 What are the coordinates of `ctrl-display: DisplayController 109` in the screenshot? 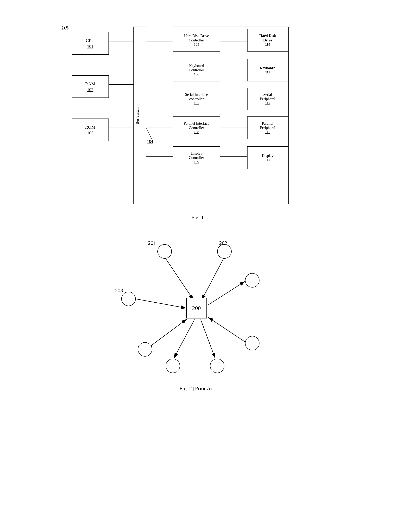 It's located at (197, 158).